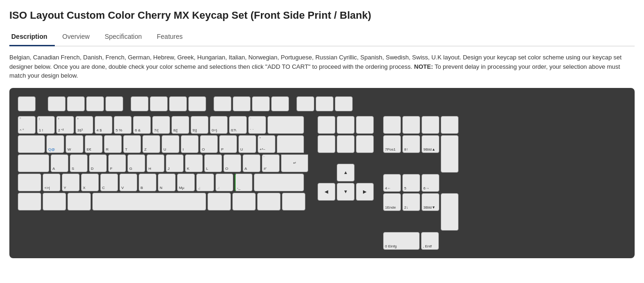 This screenshot has width=644, height=283. What do you see at coordinates (186, 182) in the screenshot?
I see `key-m: Mµ` at bounding box center [186, 182].